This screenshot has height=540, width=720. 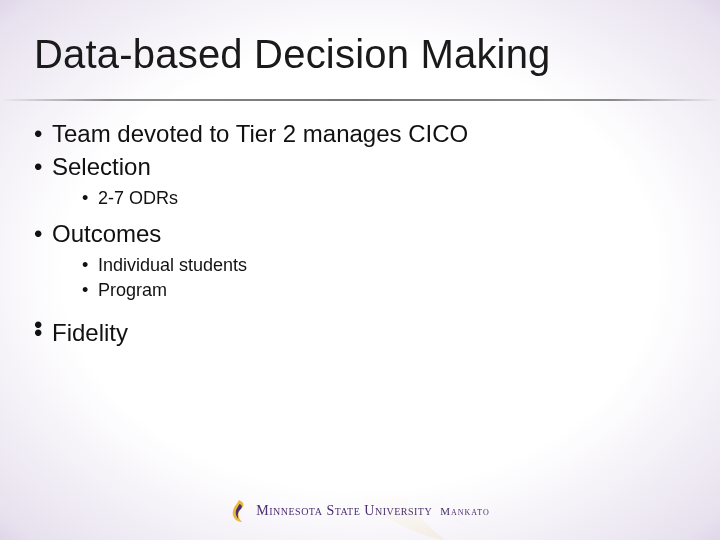 I want to click on spacer, so click(x=357, y=313).